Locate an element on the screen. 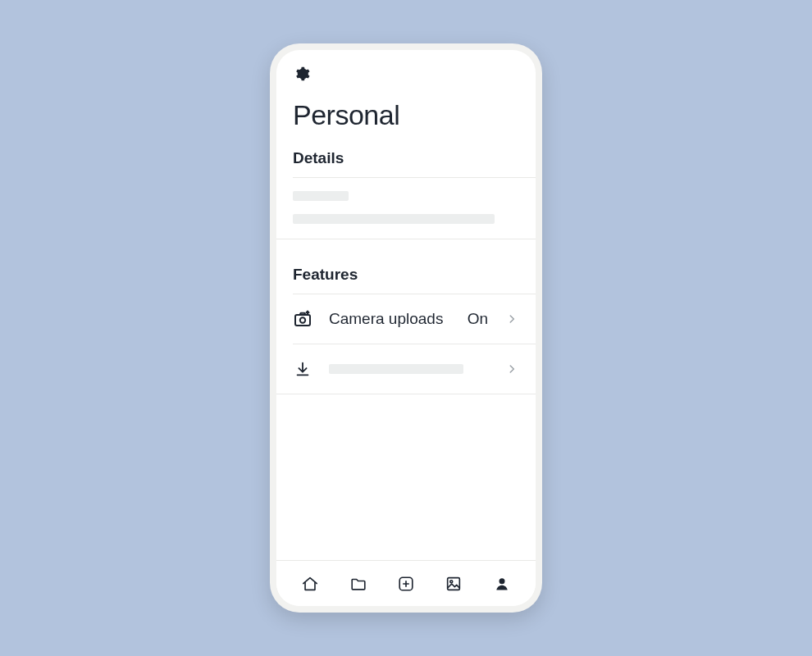 The width and height of the screenshot is (812, 656). tab-home is located at coordinates (310, 584).